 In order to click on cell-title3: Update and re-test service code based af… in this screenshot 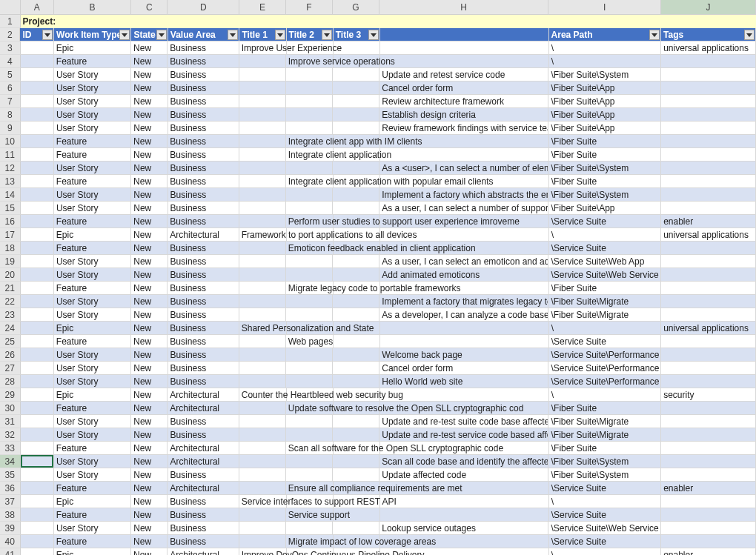, I will do `click(464, 435)`.